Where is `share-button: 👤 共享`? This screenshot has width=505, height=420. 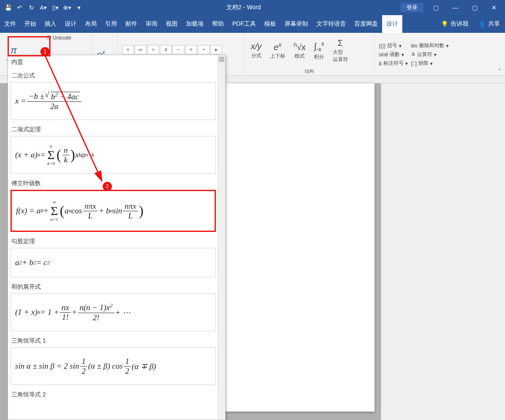
share-button: 👤 共享 is located at coordinates (489, 24).